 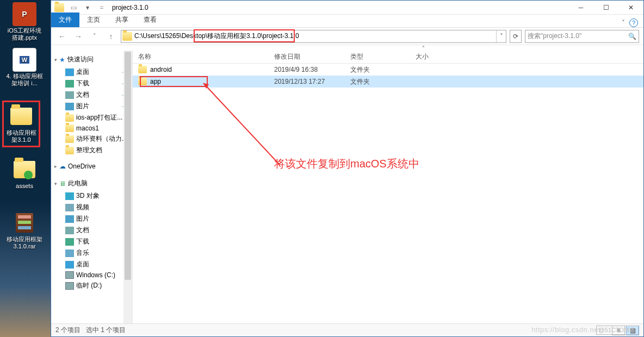 I want to click on nav-up-button: ↑, so click(x=111, y=36).